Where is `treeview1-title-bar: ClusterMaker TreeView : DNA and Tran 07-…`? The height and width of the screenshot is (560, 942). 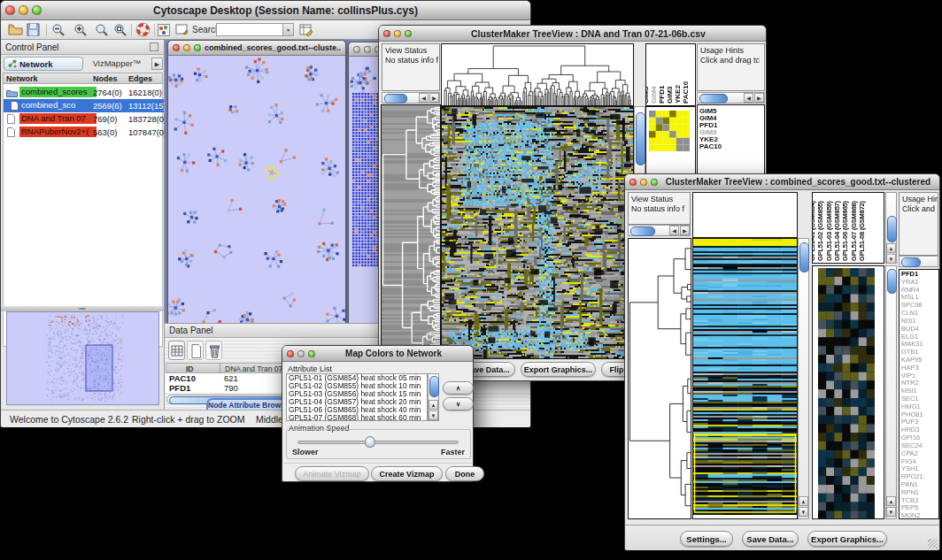 treeview1-title-bar: ClusterMaker TreeView : DNA and Tran 07-… is located at coordinates (572, 34).